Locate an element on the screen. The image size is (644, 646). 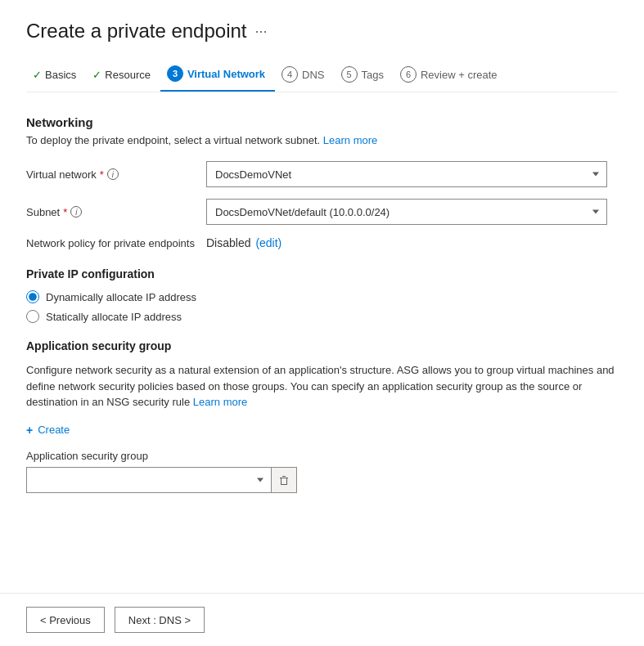
step-num: 4 is located at coordinates (290, 74).